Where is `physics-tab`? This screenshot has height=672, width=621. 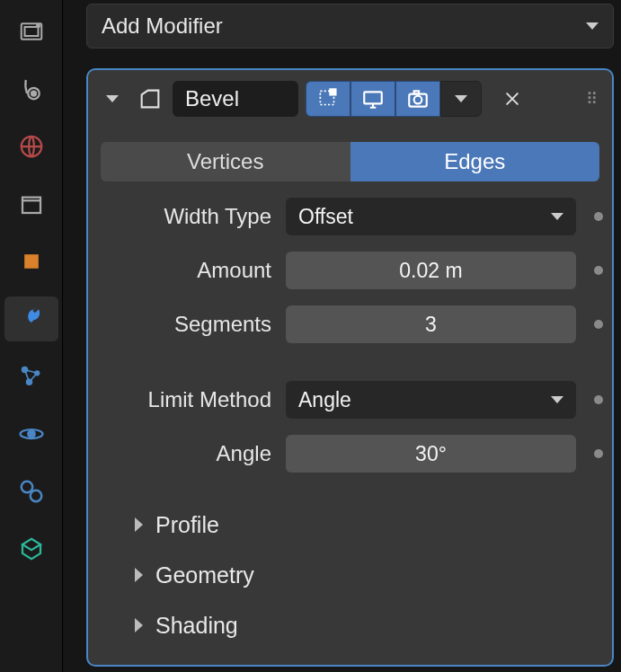
physics-tab is located at coordinates (31, 434).